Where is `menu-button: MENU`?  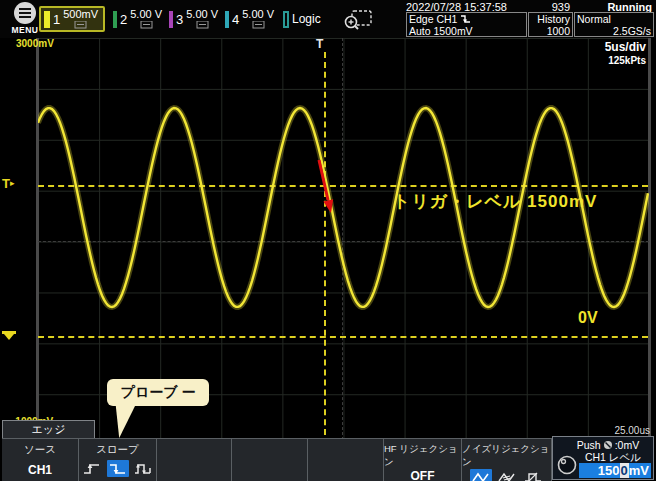
menu-button: MENU is located at coordinates (25, 19).